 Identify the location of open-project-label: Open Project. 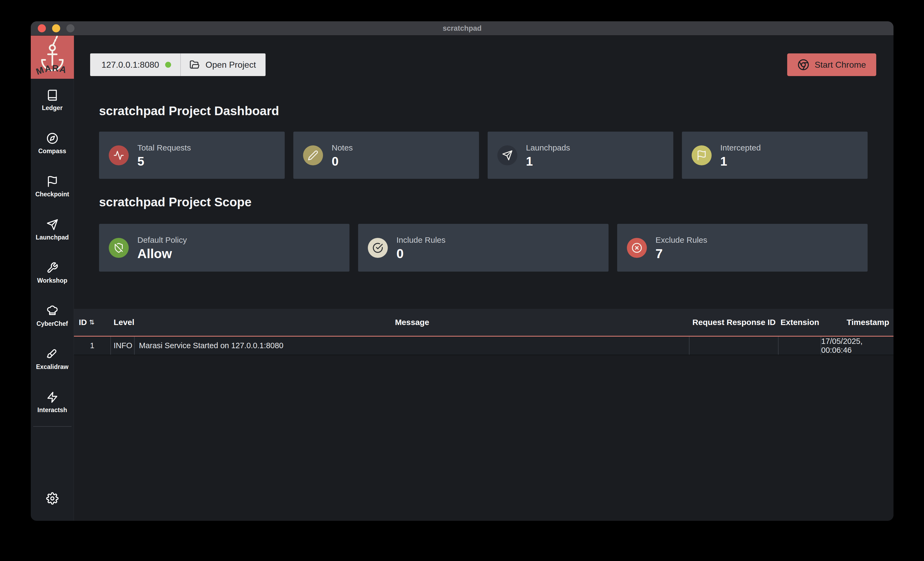
(231, 65).